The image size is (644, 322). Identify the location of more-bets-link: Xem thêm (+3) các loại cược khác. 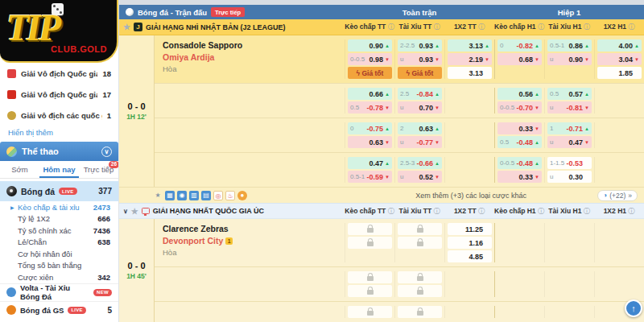
(471, 196).